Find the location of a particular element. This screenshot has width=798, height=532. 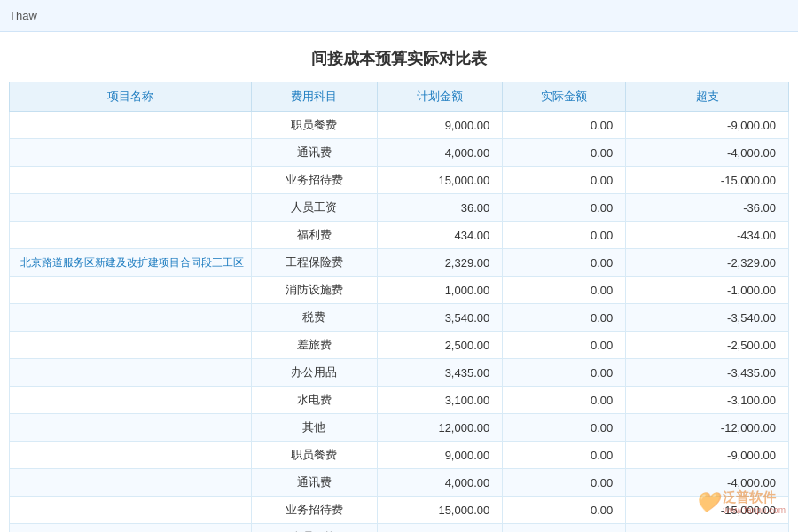

cell-over: -12,000.00 is located at coordinates (708, 427).